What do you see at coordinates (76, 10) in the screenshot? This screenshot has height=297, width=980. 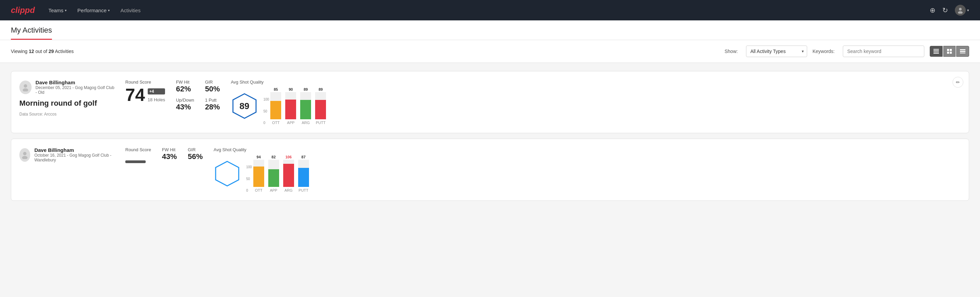 I see `header-left: clippd Teams ▾ Performance ▾ Activities` at bounding box center [76, 10].